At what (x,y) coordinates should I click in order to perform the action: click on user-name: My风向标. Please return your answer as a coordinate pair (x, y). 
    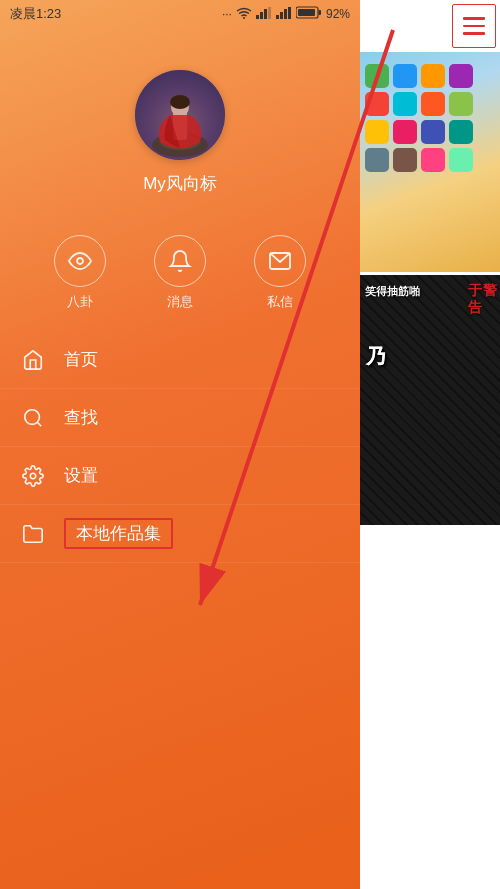
    Looking at the image, I should click on (180, 184).